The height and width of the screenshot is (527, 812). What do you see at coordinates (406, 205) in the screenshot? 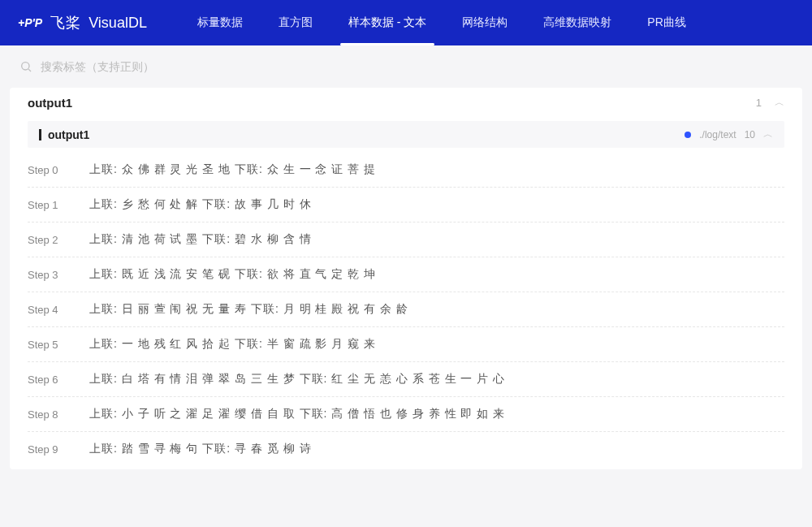
I see `step-row: Step 1 上联: 乡 愁 何 处 解 下联: 故 事 几 时 休` at bounding box center [406, 205].